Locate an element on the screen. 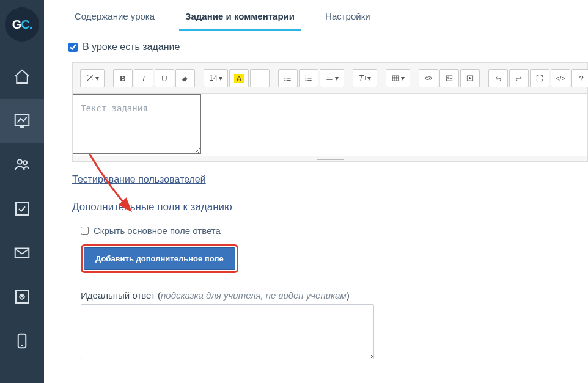 Image resolution: width=588 pixels, height=383 pixels. video-icon is located at coordinates (470, 78).